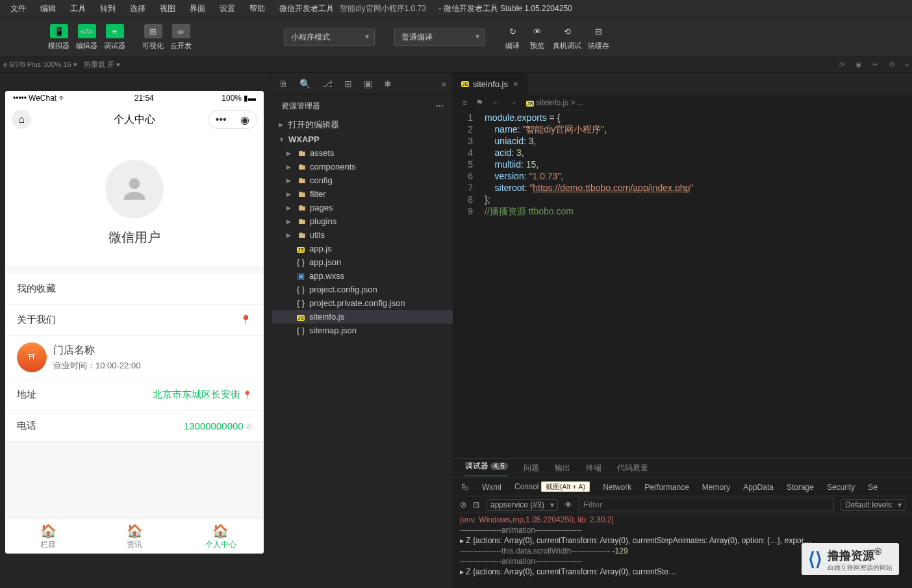 This screenshot has width=912, height=588. I want to click on refresh-icon: ⟳, so click(842, 65).